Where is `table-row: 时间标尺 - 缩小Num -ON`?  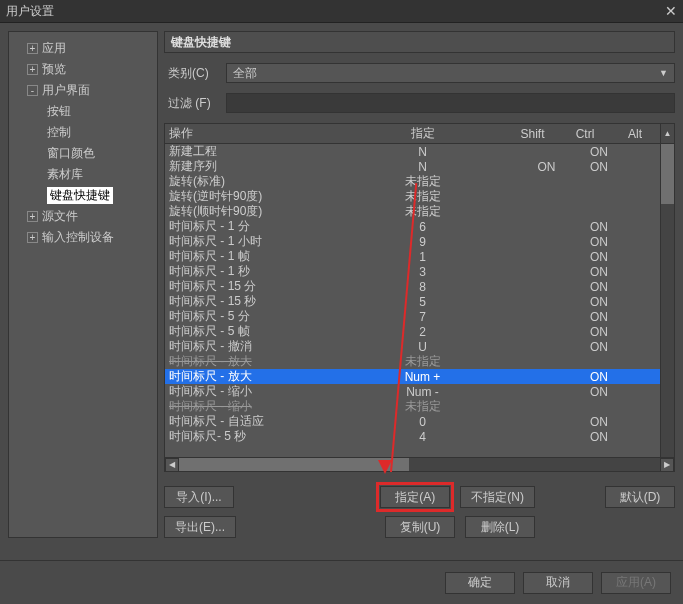 table-row: 时间标尺 - 缩小Num -ON is located at coordinates (420, 392).